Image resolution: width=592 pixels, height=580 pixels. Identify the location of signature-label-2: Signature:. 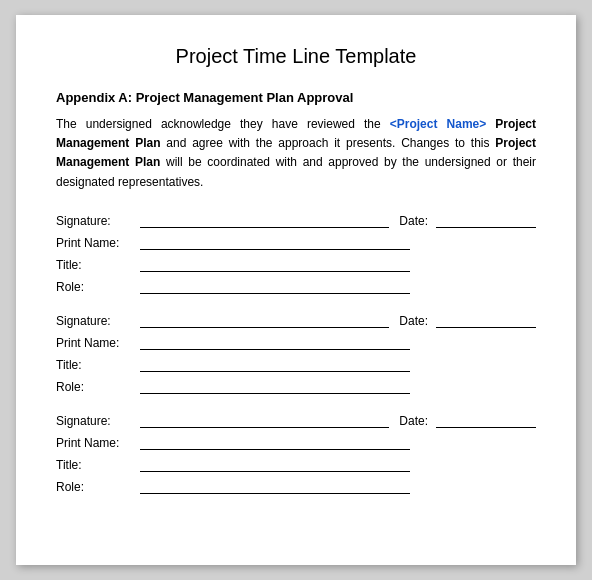
(96, 321).